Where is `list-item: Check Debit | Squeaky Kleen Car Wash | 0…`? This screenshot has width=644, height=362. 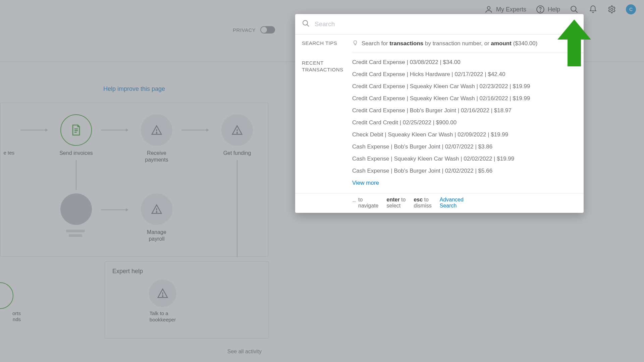 list-item: Check Debit | Squeaky Kleen Car Wash | 0… is located at coordinates (465, 135).